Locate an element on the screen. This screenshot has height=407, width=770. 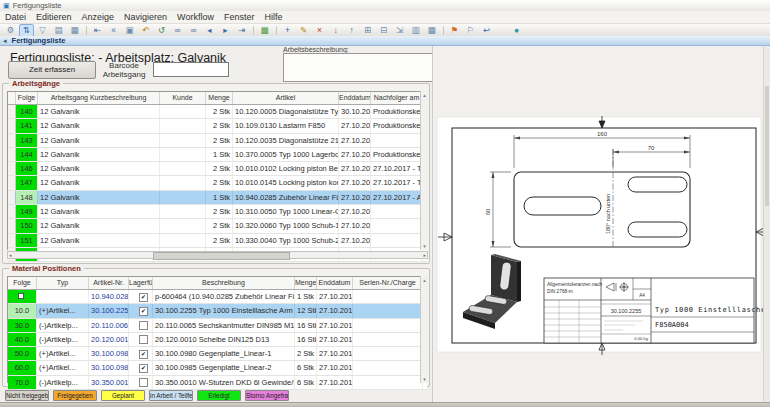
legend-nicht-freigegeben: Nicht freigegeben is located at coordinates (27, 396).